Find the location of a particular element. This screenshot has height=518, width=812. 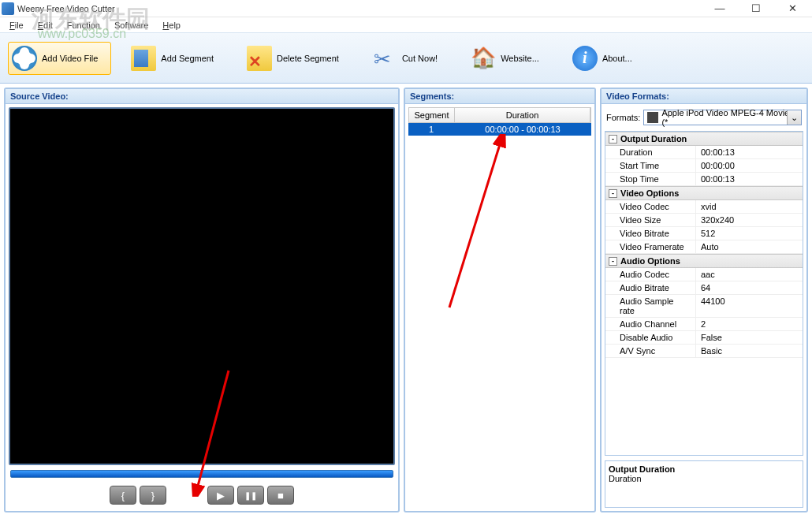

menu-function: Function is located at coordinates (84, 25).